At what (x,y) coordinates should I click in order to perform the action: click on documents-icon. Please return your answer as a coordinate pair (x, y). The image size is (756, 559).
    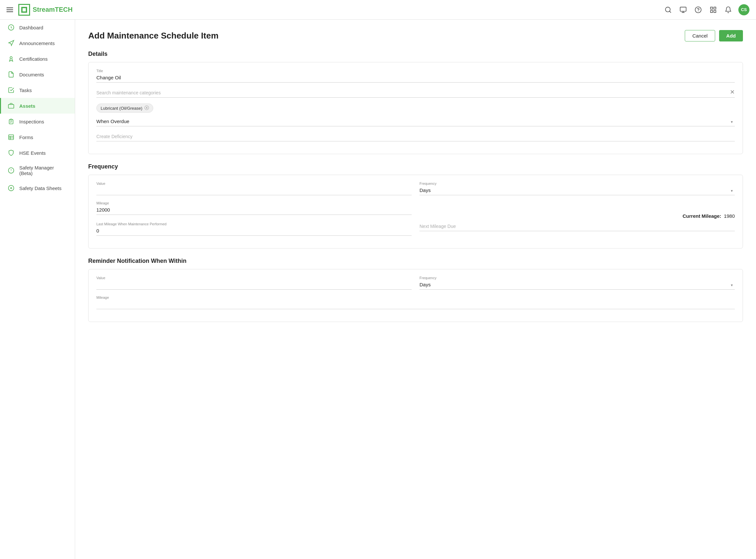
    Looking at the image, I should click on (11, 74).